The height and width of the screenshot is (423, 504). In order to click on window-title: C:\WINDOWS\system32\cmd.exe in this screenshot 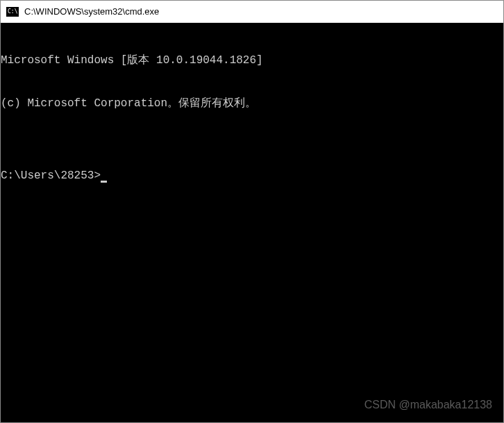, I will do `click(92, 11)`.